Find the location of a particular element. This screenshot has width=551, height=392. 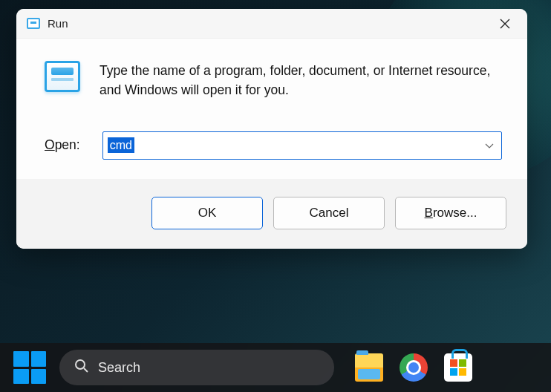

chevron-down-icon is located at coordinates (489, 146).